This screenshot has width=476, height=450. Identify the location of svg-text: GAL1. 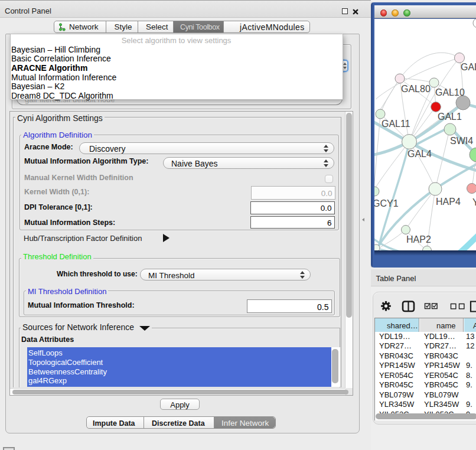
(450, 117).